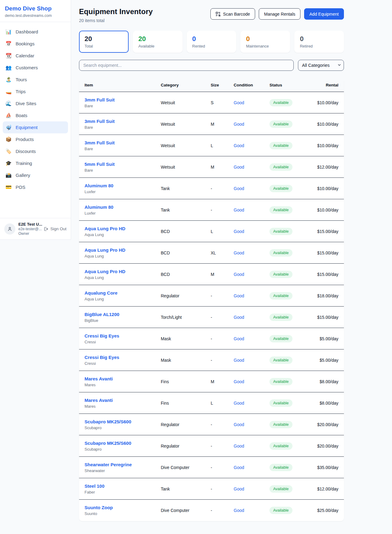 This screenshot has width=392, height=534. I want to click on size-cell: XL, so click(222, 253).